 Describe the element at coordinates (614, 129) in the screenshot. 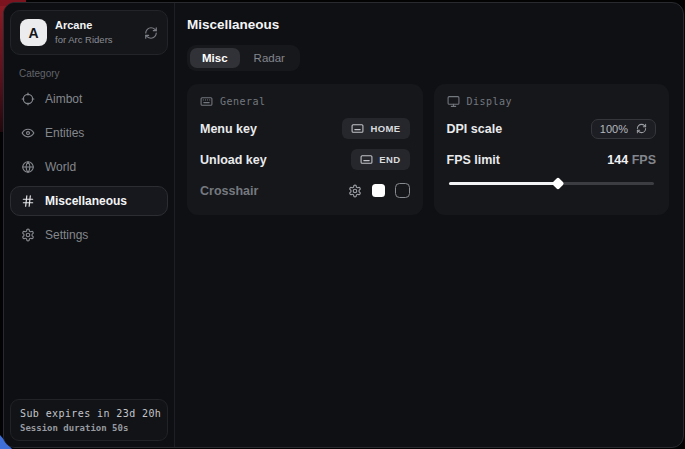

I see `dpi-scale-value: 100%` at that location.